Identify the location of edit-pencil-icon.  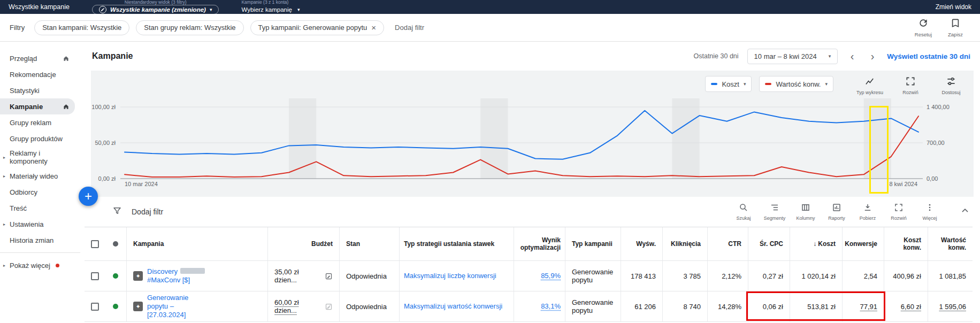
(103, 10).